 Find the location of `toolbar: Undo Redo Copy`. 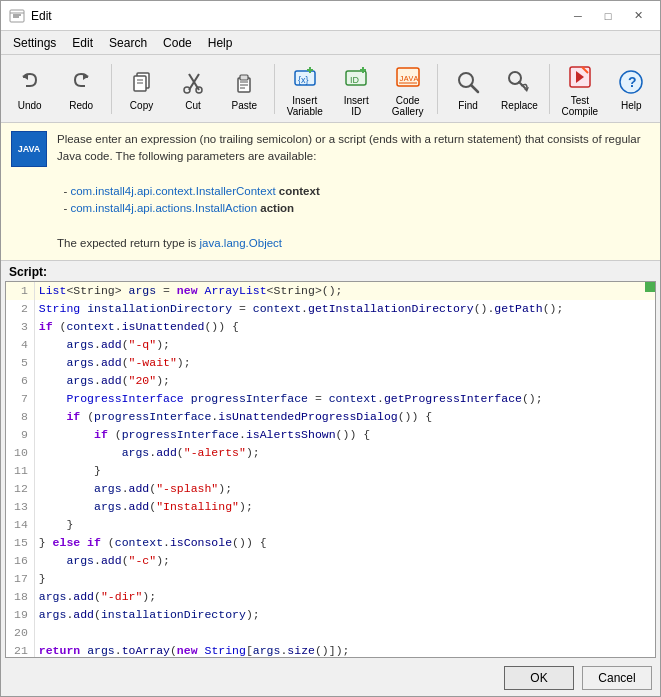

toolbar: Undo Redo Copy is located at coordinates (330, 89).